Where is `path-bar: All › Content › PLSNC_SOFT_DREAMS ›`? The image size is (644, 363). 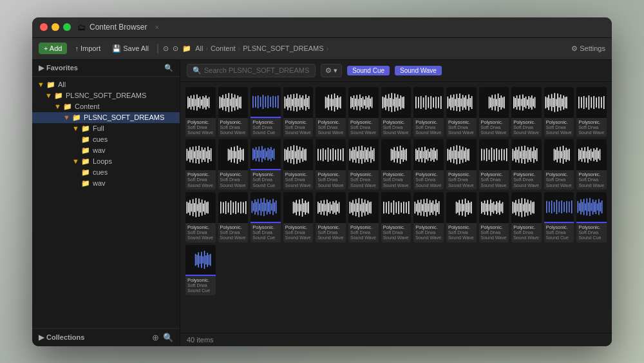 path-bar: All › Content › PLSNC_SOFT_DREAMS › is located at coordinates (381, 48).